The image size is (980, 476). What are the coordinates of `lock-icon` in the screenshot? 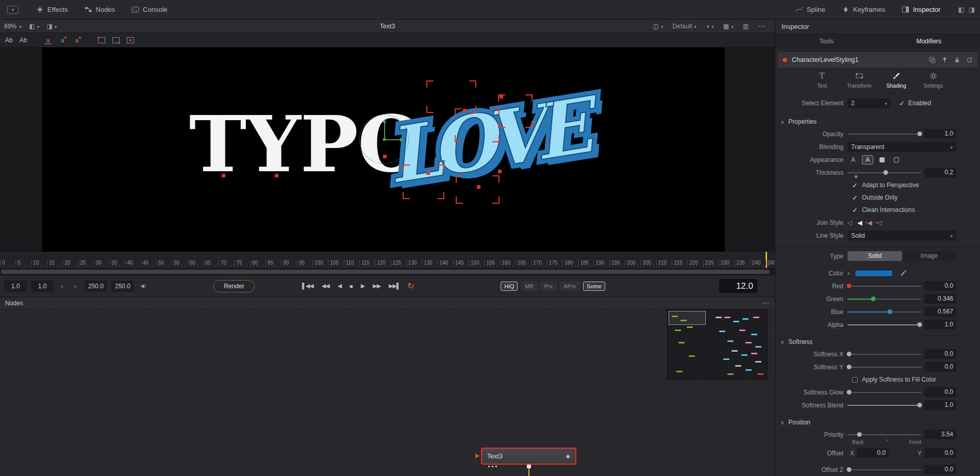 It's located at (957, 60).